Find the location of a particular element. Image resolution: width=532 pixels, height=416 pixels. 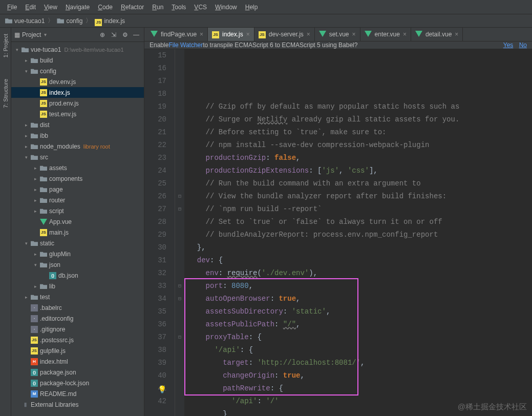

tree-node: ·.babelrc is located at coordinates (78, 307).